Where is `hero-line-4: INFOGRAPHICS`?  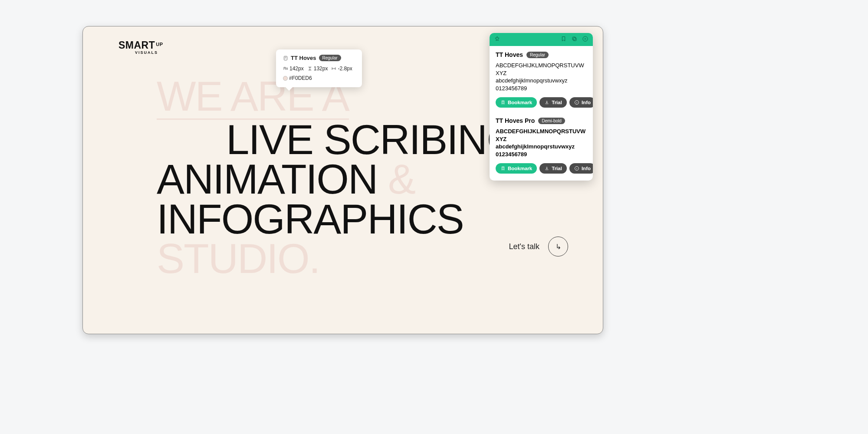
hero-line-4: INFOGRAPHICS is located at coordinates (374, 219).